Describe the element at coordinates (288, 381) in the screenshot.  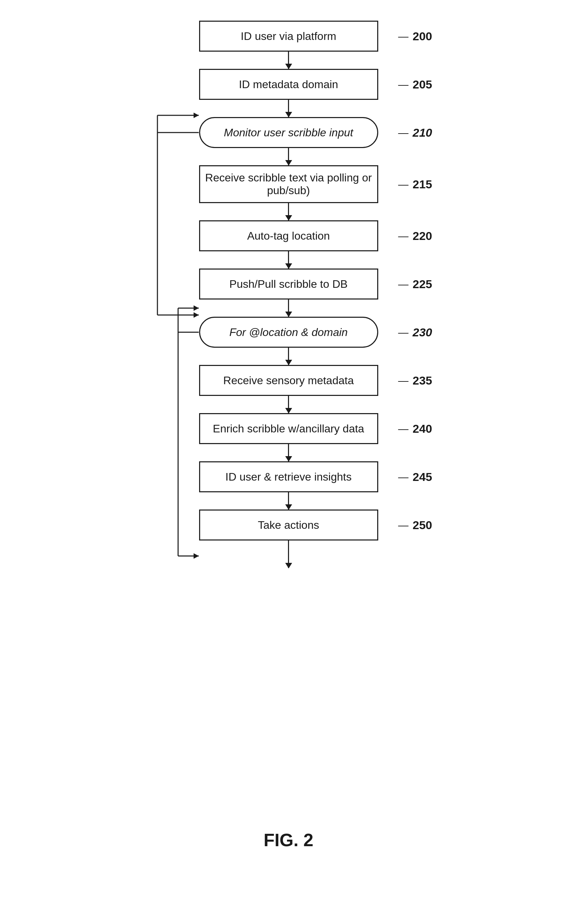
I see `step-235-wrapper: Receive sensory metadata 235` at that location.